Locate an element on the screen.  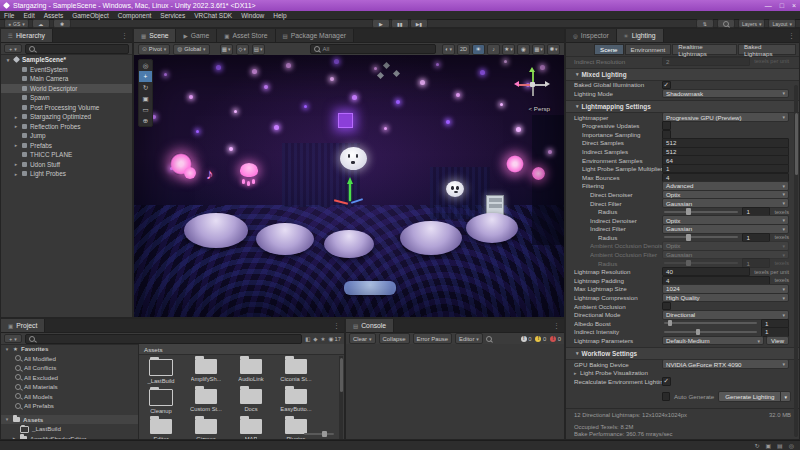
hierarchy-search-input is located at coordinates (77, 49).